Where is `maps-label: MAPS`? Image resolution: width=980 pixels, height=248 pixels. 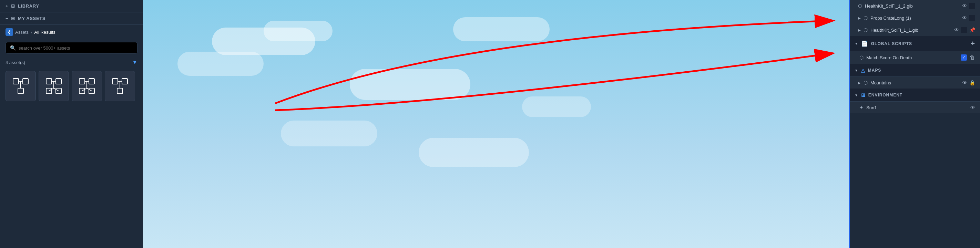 maps-label: MAPS is located at coordinates (875, 70).